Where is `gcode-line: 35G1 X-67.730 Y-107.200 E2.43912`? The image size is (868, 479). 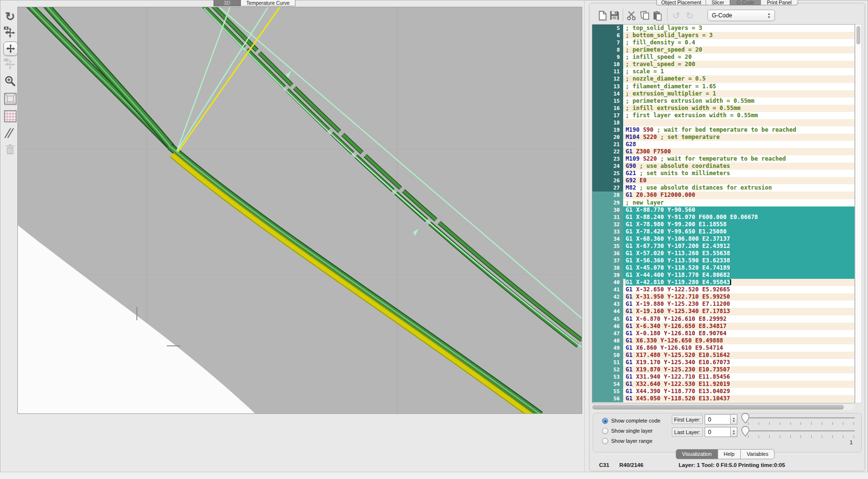 gcode-line: 35G1 X-67.730 Y-107.200 E2.43912 is located at coordinates (723, 246).